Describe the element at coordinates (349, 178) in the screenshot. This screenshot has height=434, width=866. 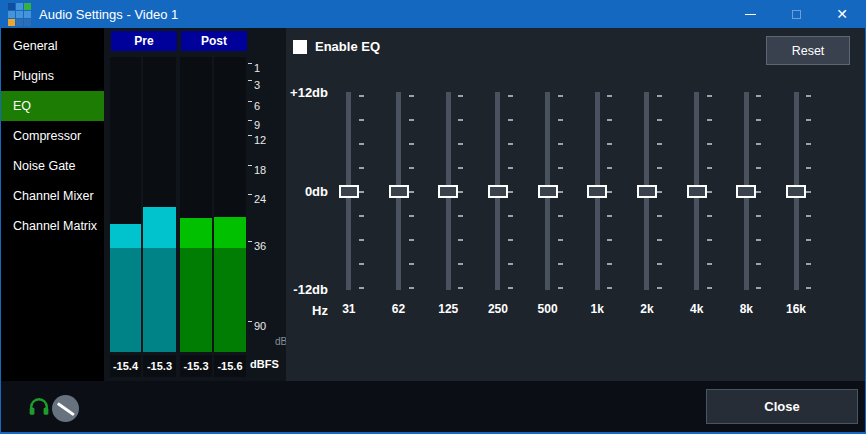
I see `eq-band-31: 31` at that location.